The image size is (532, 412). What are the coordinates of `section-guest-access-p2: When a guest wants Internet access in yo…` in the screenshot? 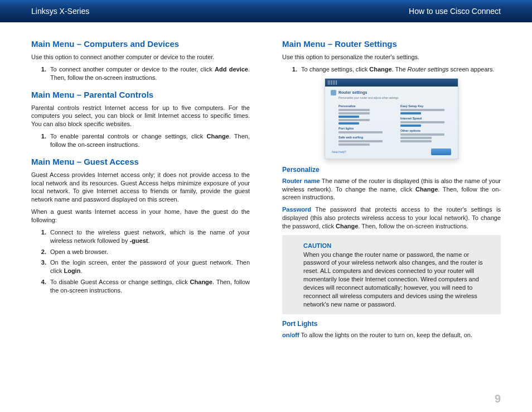 It's located at (141, 216).